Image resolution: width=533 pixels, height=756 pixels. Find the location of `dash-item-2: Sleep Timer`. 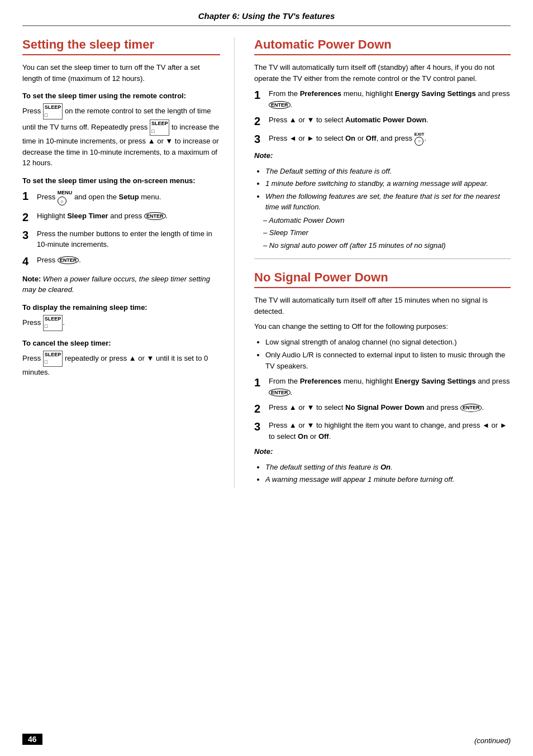

dash-item-2: Sleep Timer is located at coordinates (387, 233).